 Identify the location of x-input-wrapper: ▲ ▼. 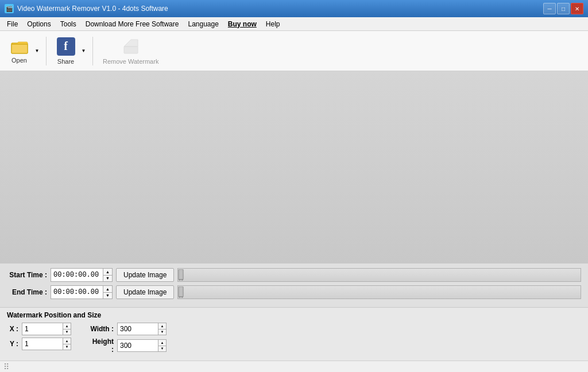
(47, 329).